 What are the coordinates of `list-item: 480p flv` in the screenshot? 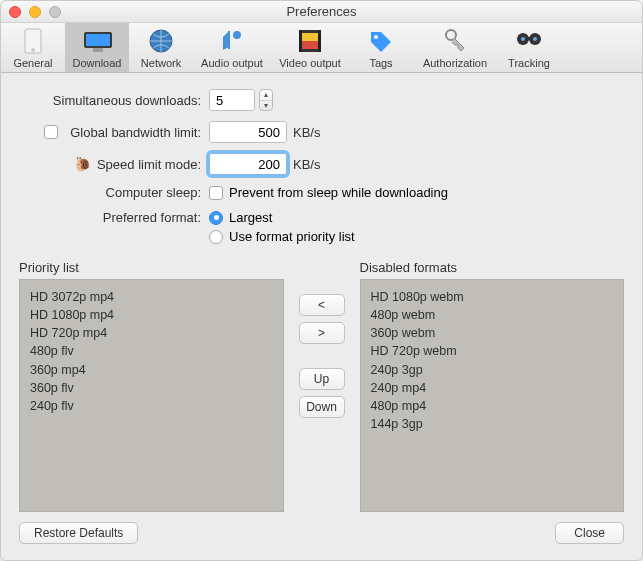 It's located at (152, 351).